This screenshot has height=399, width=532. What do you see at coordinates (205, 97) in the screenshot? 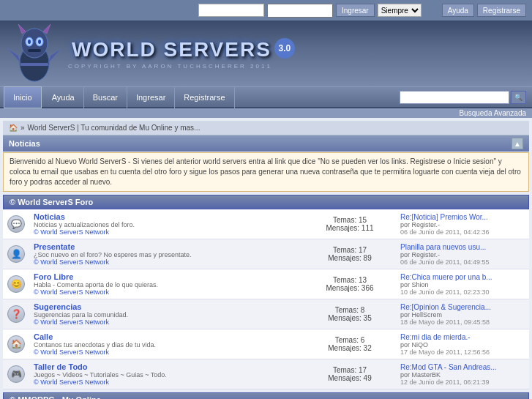
I see `nav-registrarse: Registrarse` at bounding box center [205, 97].